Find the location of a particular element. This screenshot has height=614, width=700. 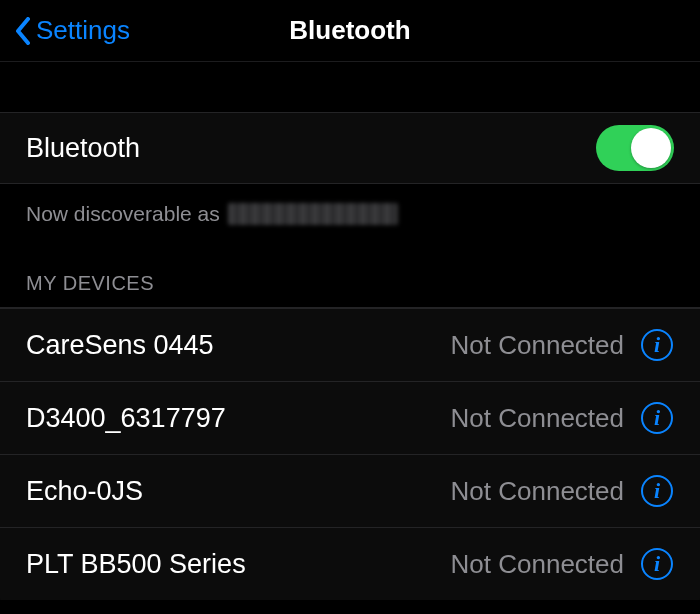

device-row: PLT BB500 Series Not Connected i is located at coordinates (350, 564).